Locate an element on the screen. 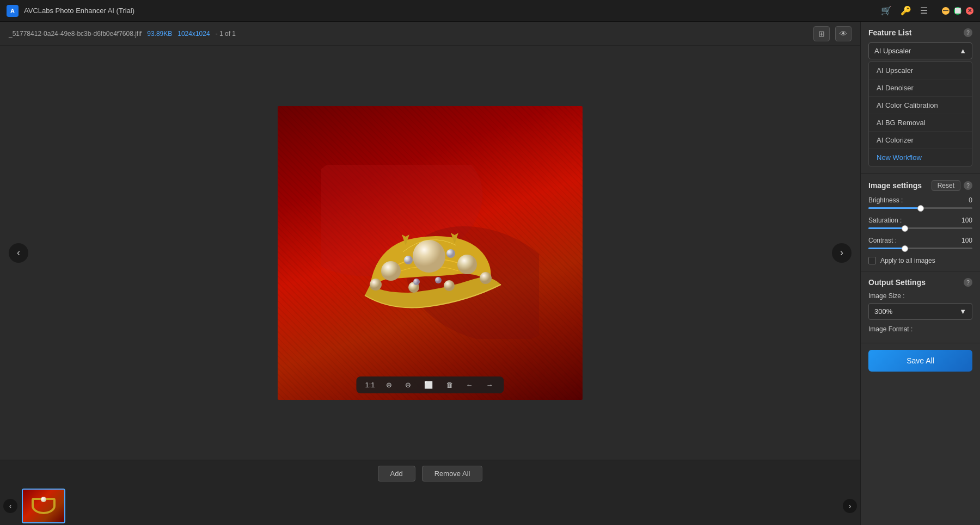 Image resolution: width=980 pixels, height=525 pixels. feature-item-ai-color-calibration: AI Color Calibration is located at coordinates (920, 106).